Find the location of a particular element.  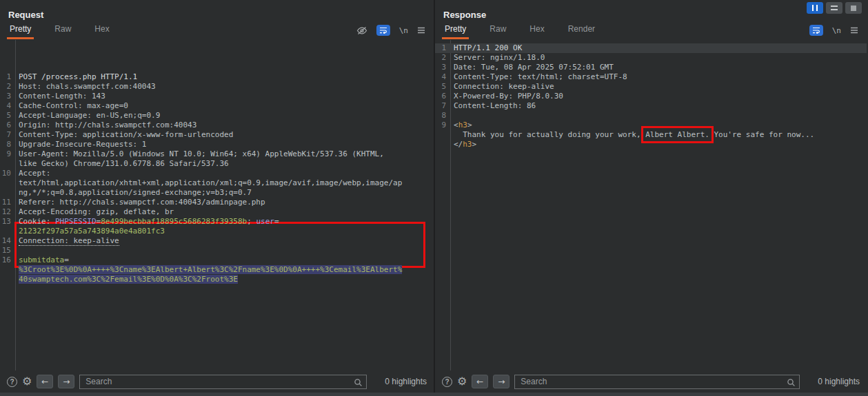

code-line: 2Server: nginx/1.18.0 is located at coordinates (651, 58).